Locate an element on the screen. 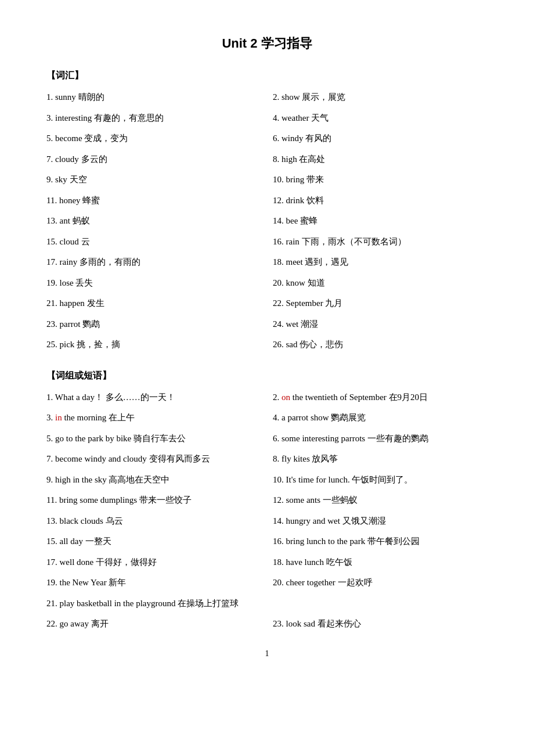 The image size is (534, 756). vocab-item: 20. know 知道 is located at coordinates (380, 283).